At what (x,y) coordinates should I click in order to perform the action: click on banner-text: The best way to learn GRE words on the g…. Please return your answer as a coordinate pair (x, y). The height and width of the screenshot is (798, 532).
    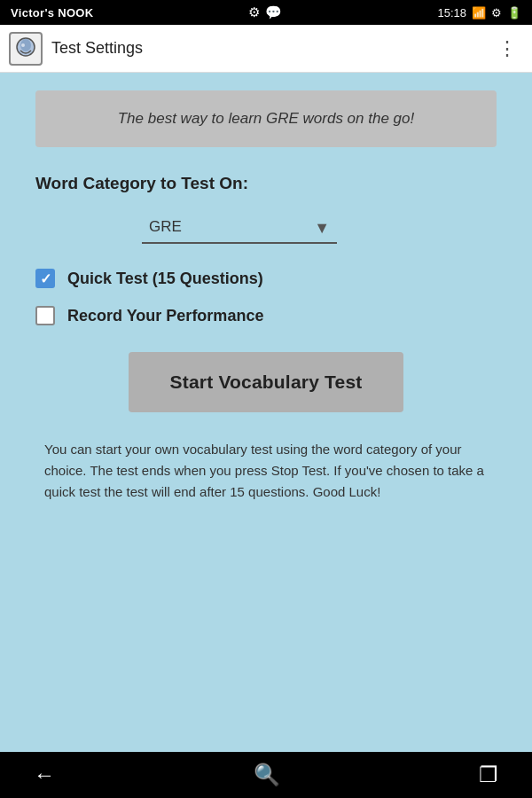
    Looking at the image, I should click on (266, 119).